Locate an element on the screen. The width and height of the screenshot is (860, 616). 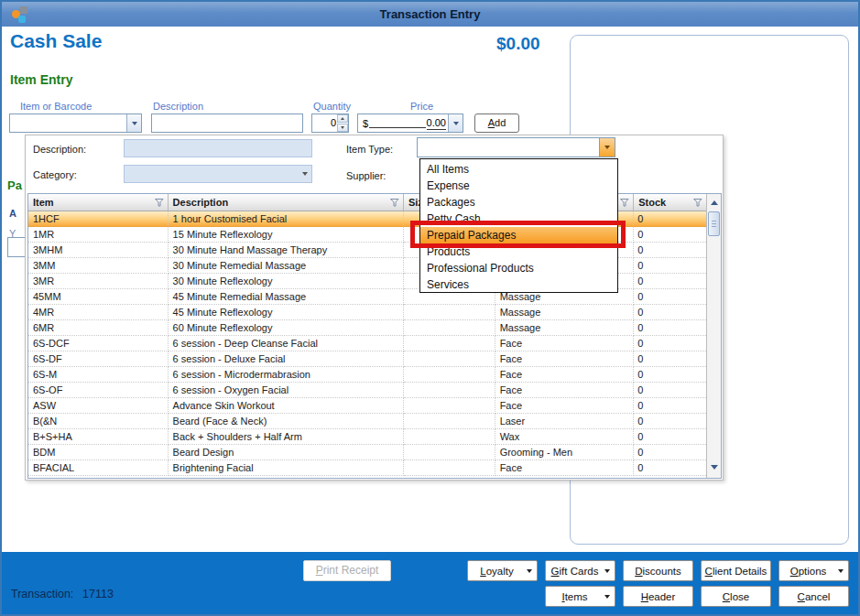
quantity-up-button is located at coordinates (343, 119).